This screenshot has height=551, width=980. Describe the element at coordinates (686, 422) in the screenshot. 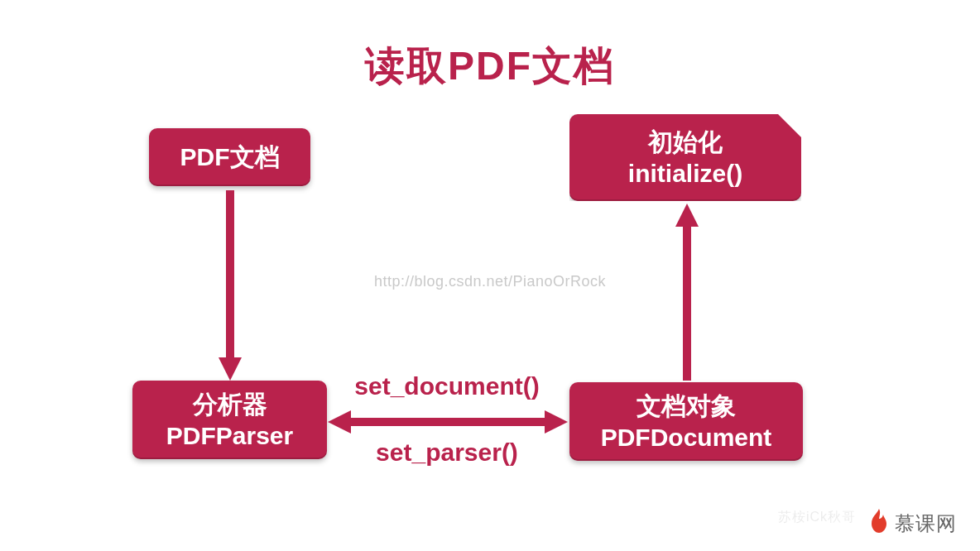

I see `node-pdfdocument: 文档对象 PDFDocument` at that location.